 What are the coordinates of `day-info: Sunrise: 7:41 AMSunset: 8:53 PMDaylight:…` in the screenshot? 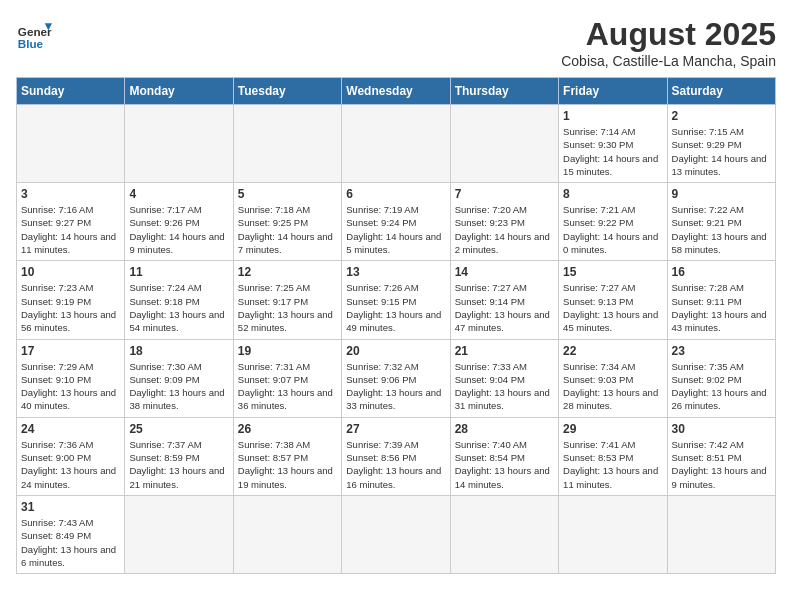 It's located at (612, 464).